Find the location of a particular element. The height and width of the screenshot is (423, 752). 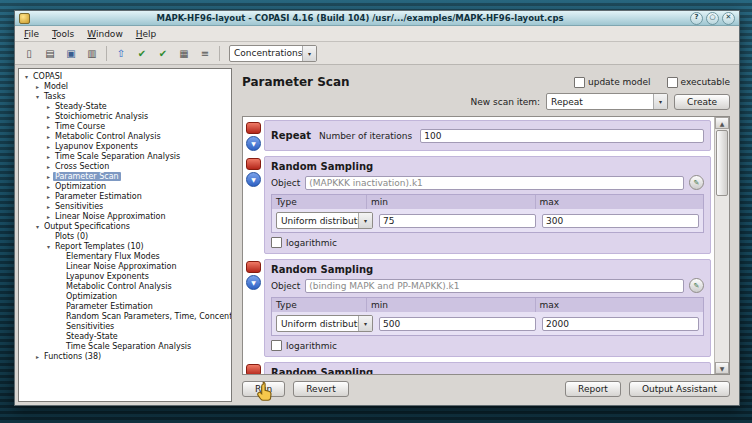

tree-item-time-course: ▸Time Course is located at coordinates (125, 126).